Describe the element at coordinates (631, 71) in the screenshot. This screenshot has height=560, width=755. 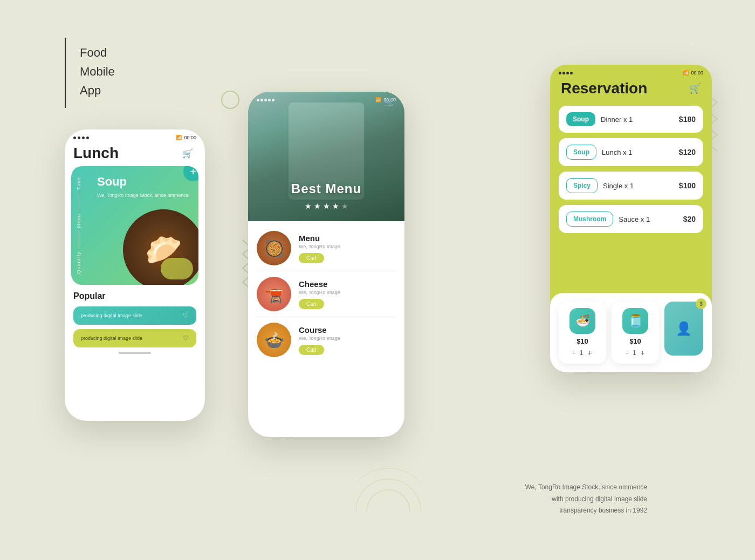
I see `phone3-status-bar: 📶 00:00` at that location.